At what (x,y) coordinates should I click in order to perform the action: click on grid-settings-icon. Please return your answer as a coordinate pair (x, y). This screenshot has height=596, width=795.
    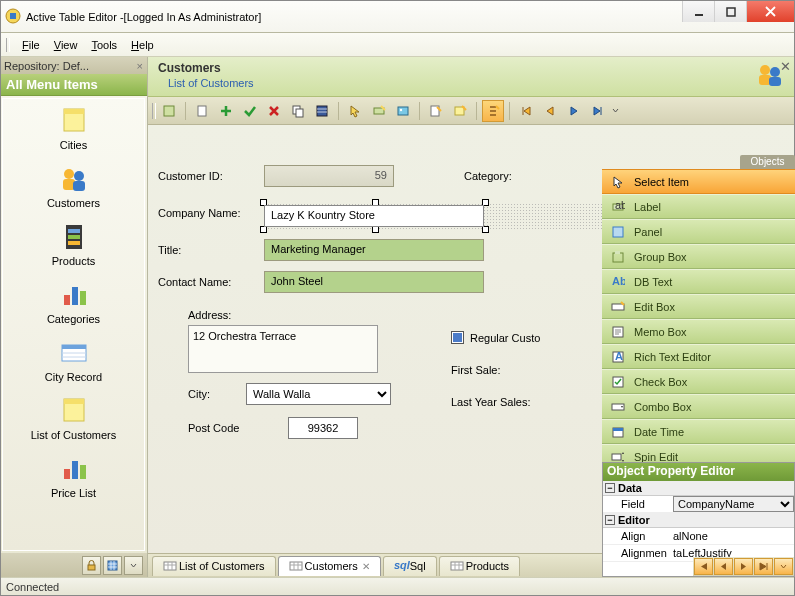
    Looking at the image, I should click on (322, 111).